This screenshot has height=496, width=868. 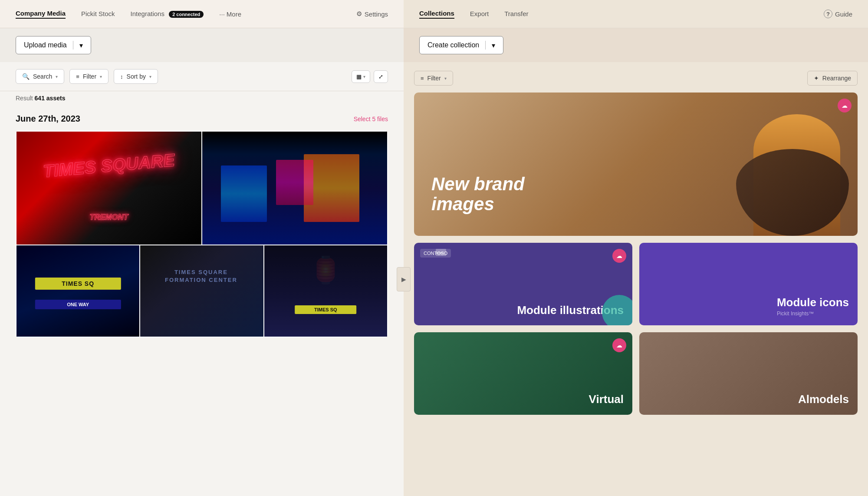 I want to click on rearrange-button: ✦ Rearrange, so click(x=832, y=78).